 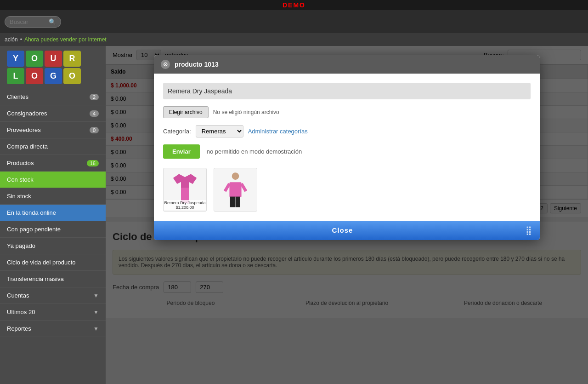 What do you see at coordinates (278, 132) in the screenshot?
I see `manage-categories-link: Administrar categorías` at bounding box center [278, 132].